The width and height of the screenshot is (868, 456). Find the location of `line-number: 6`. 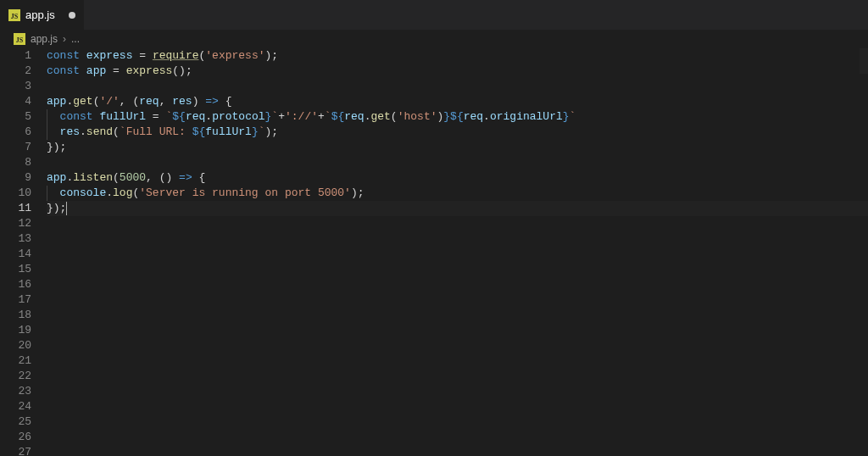

line-number: 6 is located at coordinates (15, 132).